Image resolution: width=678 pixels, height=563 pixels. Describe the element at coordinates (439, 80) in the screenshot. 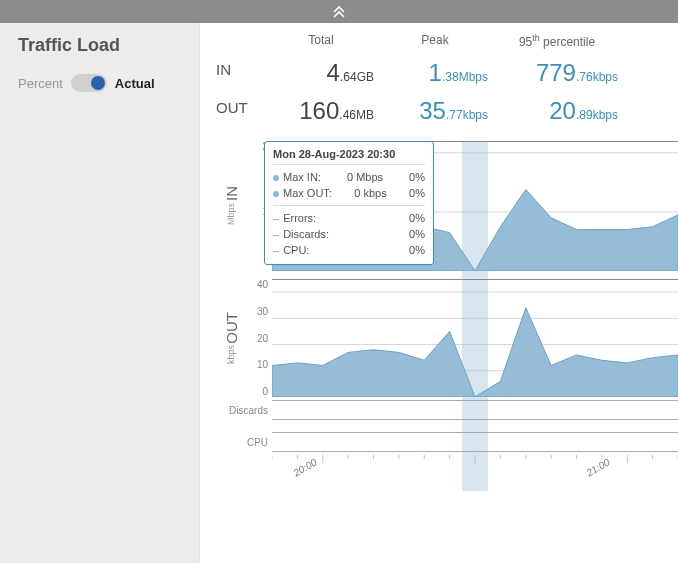

I see `stats-table: Total Peak 95th percentile IN 4.64GB 1.3…` at that location.